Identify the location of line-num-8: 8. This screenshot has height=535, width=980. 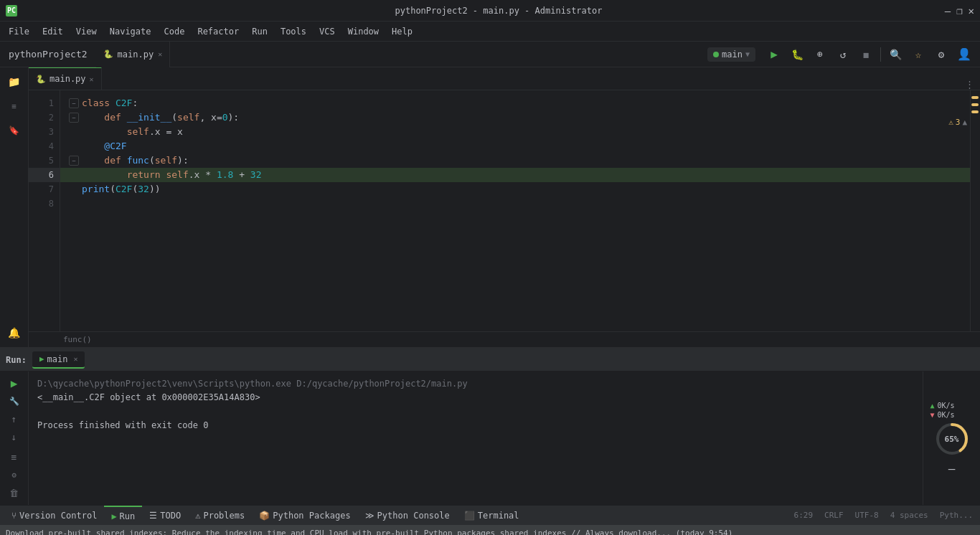
(42, 204).